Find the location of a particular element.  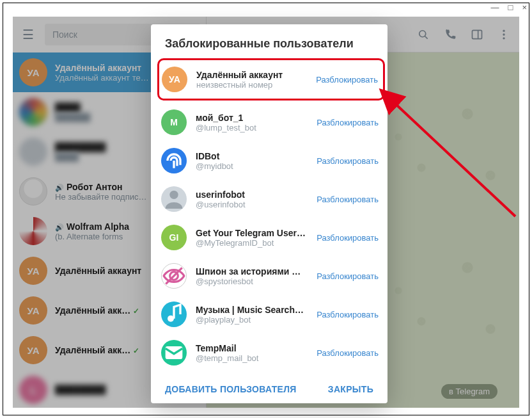

window-controls: — □ × is located at coordinates (509, 8).